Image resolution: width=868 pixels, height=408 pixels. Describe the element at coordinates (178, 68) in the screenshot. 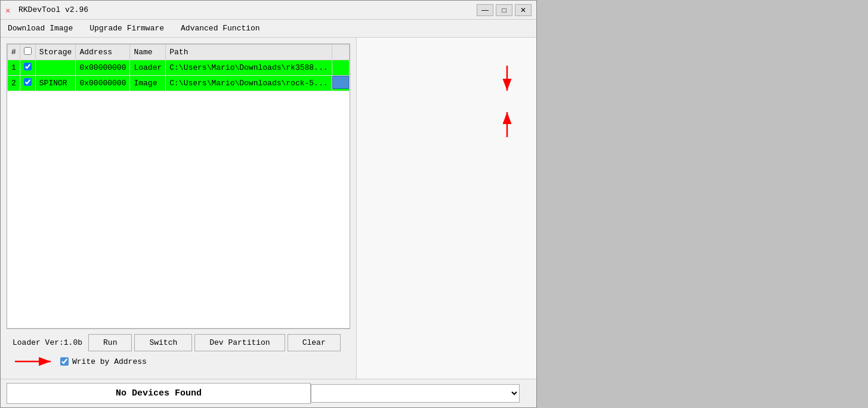

I see `image-table: # Storage Address Name Path` at that location.